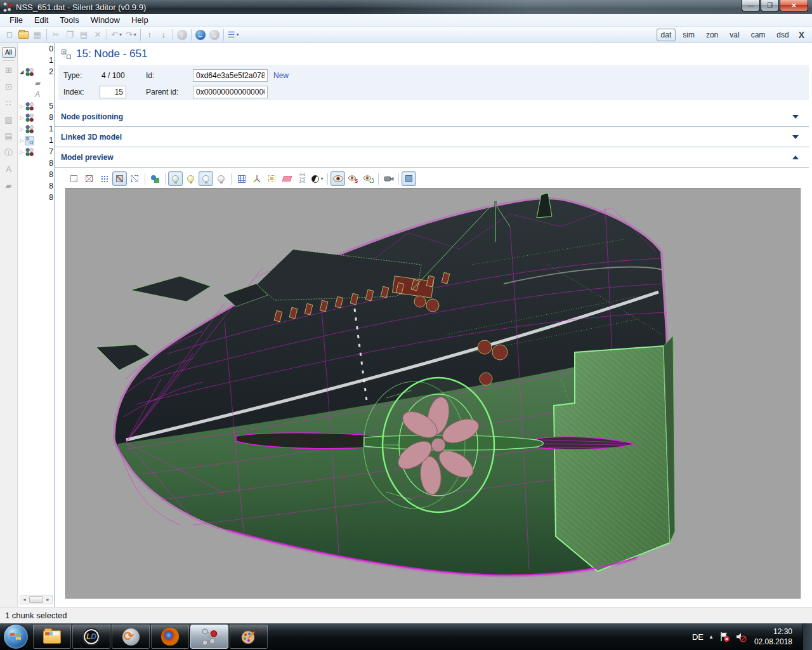 Image resolution: width=812 pixels, height=650 pixels. Describe the element at coordinates (807, 637) in the screenshot. I see `show-desktop-button` at that location.